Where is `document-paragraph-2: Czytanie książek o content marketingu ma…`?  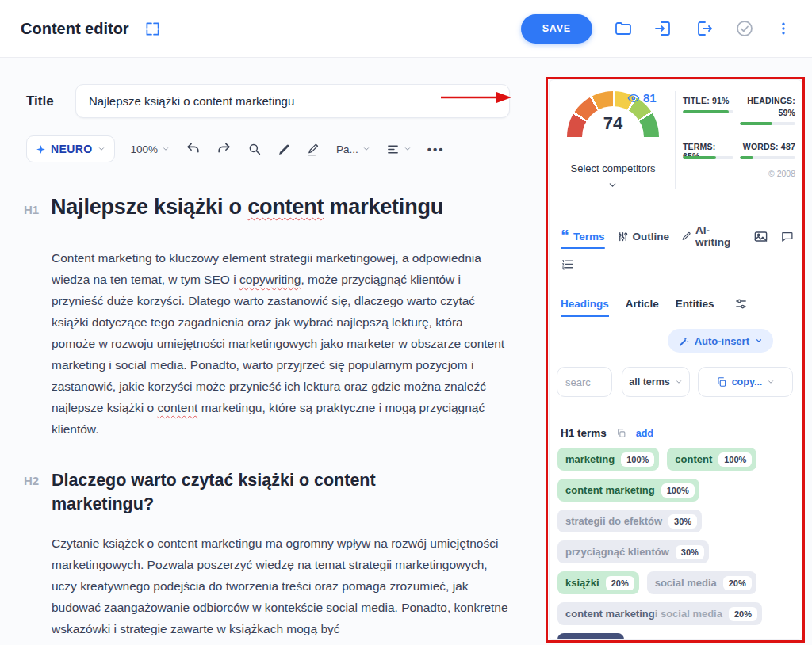 document-paragraph-2: Czytanie książek o content marketingu ma… is located at coordinates (281, 586).